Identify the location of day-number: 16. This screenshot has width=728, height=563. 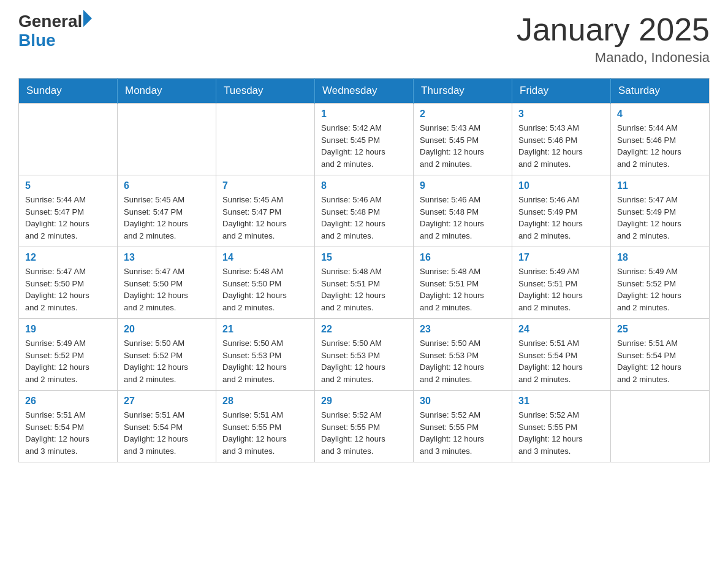
(463, 258).